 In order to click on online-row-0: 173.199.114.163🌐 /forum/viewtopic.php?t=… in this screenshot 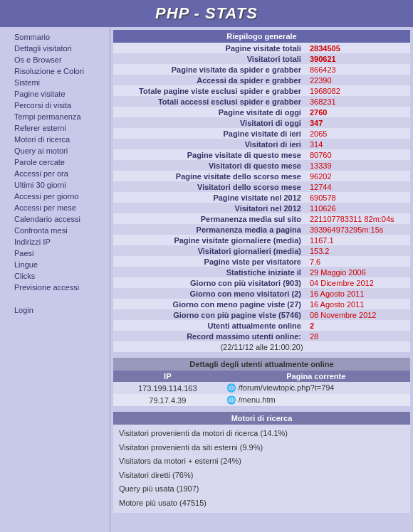, I will do `click(262, 388)`.